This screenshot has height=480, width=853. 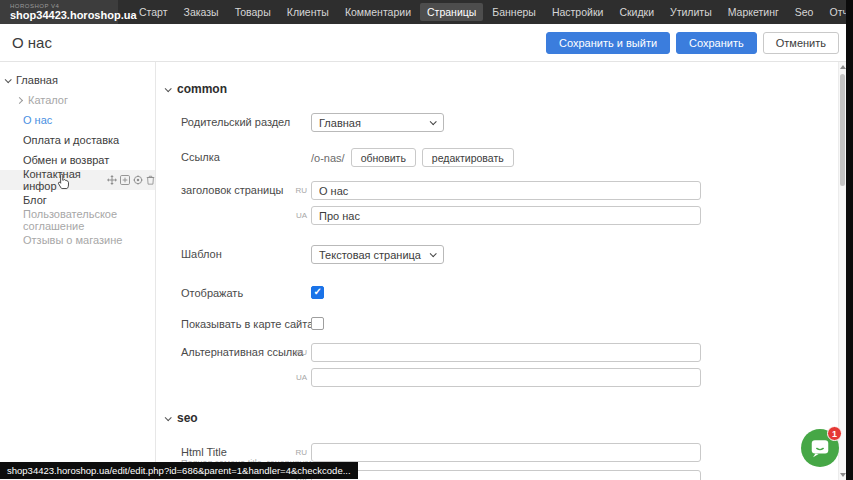 I want to click on field-alt-link-ua: UA, so click(x=498, y=378).